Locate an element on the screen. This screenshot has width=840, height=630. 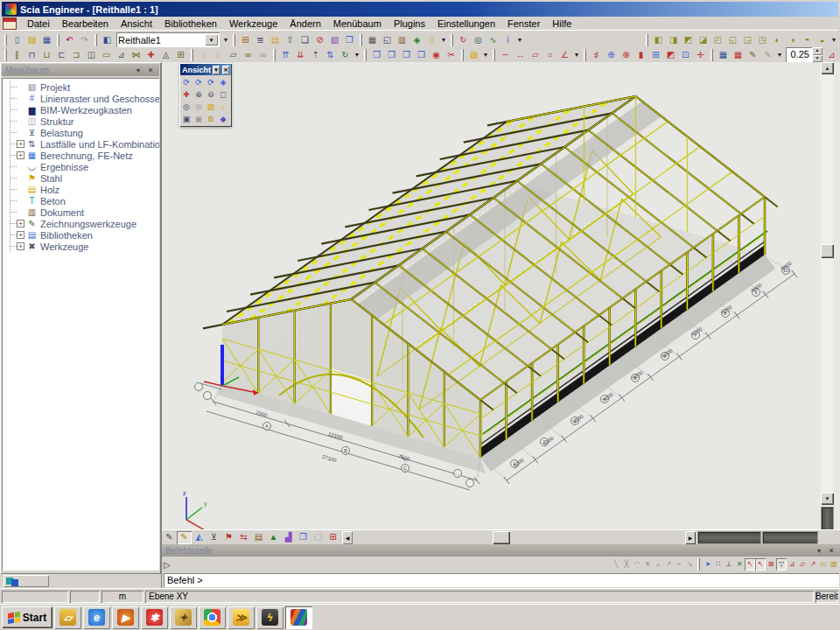
dimension-display-icon: ⇆ is located at coordinates (243, 537).